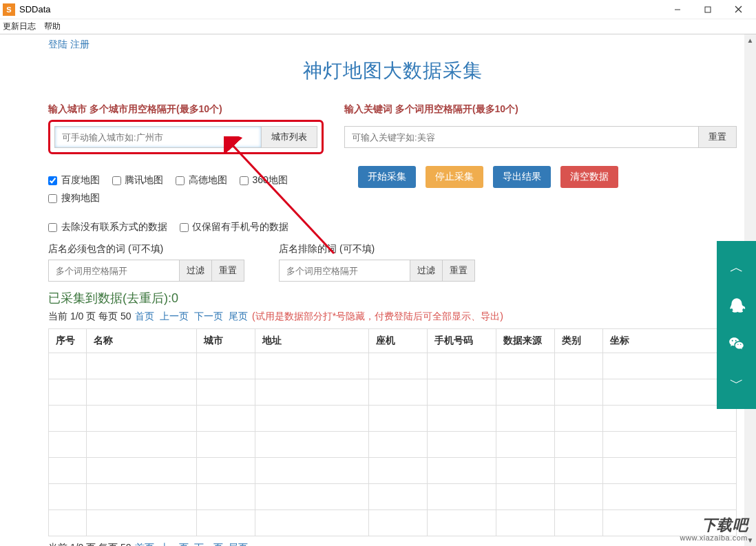 The width and height of the screenshot is (756, 546). I want to click on map-tencent-checkbox, so click(117, 180).